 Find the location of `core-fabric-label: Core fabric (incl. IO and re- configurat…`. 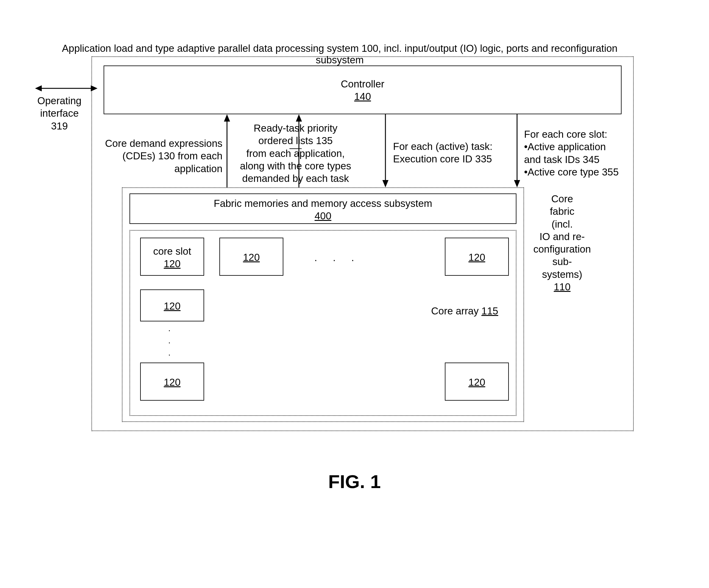

core-fabric-label: Core fabric (incl. IO and re- configurat… is located at coordinates (562, 243).